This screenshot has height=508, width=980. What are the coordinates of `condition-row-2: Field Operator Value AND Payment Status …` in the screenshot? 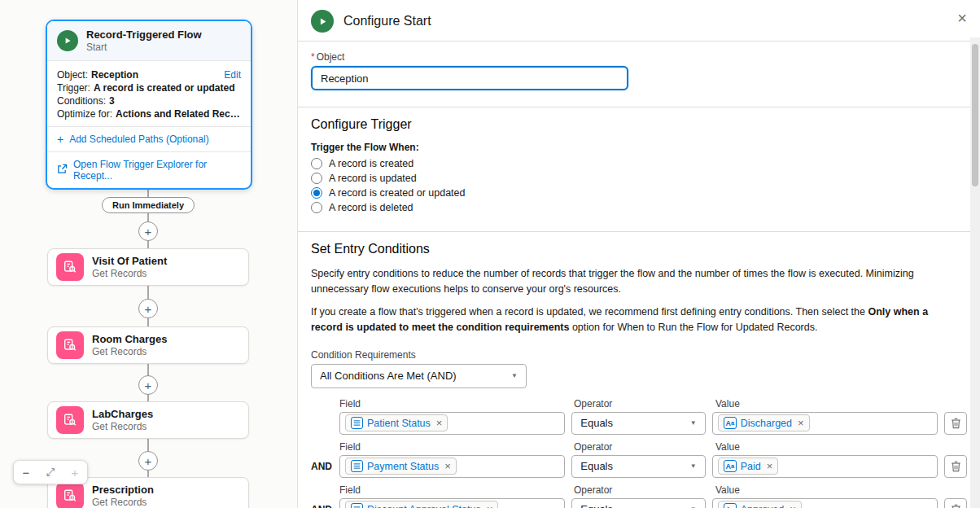 It's located at (639, 459).